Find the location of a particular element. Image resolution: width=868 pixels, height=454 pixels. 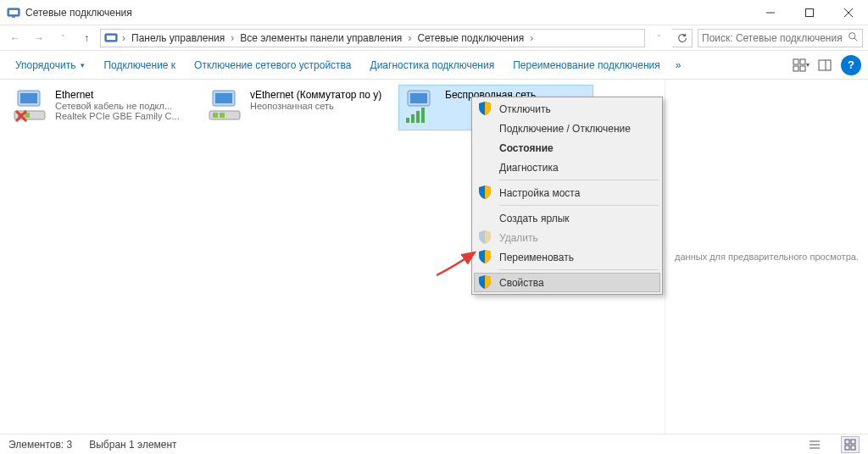

menu-item-create-shortcut: Создать ярлык is located at coordinates (567, 219).